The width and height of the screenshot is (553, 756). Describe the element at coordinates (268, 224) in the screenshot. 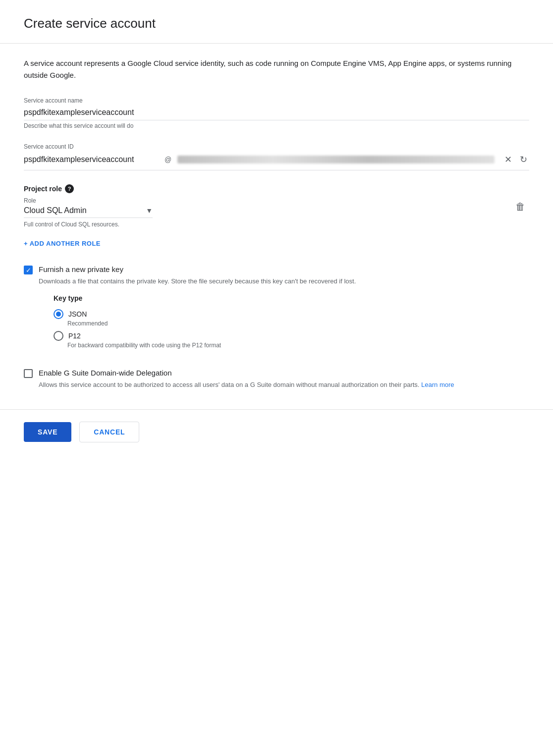

I see `role-description: Full control of Cloud SQL resources.` at that location.